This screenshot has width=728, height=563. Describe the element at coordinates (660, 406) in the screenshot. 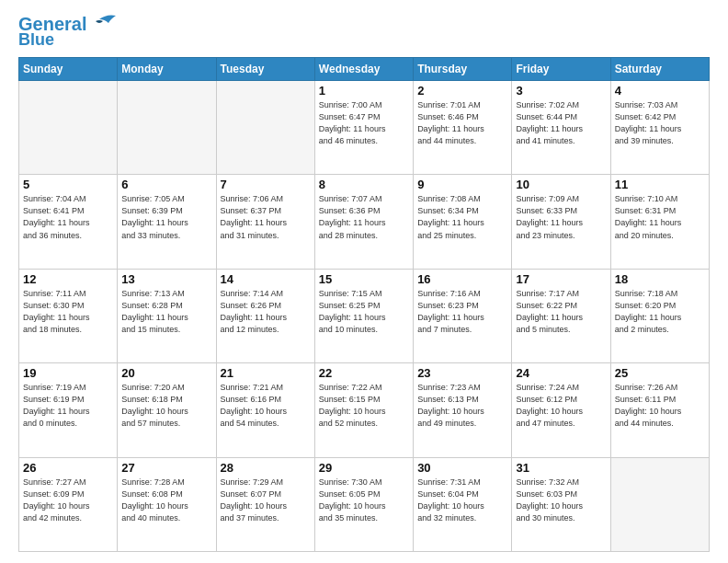

I see `day-info: Sunrise: 7:26 AM Sunset: 6:11 PM Dayligh…` at that location.